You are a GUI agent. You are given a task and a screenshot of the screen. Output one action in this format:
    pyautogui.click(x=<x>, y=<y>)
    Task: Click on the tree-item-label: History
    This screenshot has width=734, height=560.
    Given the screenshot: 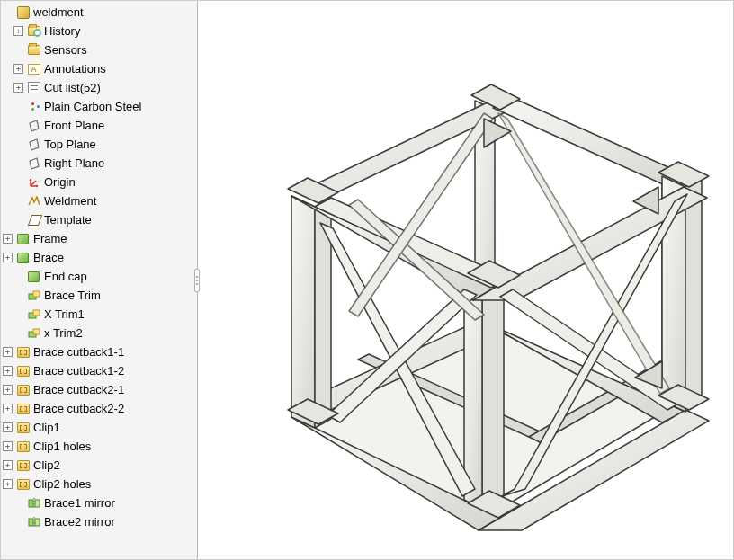 What is the action you would take?
    pyautogui.click(x=62, y=31)
    